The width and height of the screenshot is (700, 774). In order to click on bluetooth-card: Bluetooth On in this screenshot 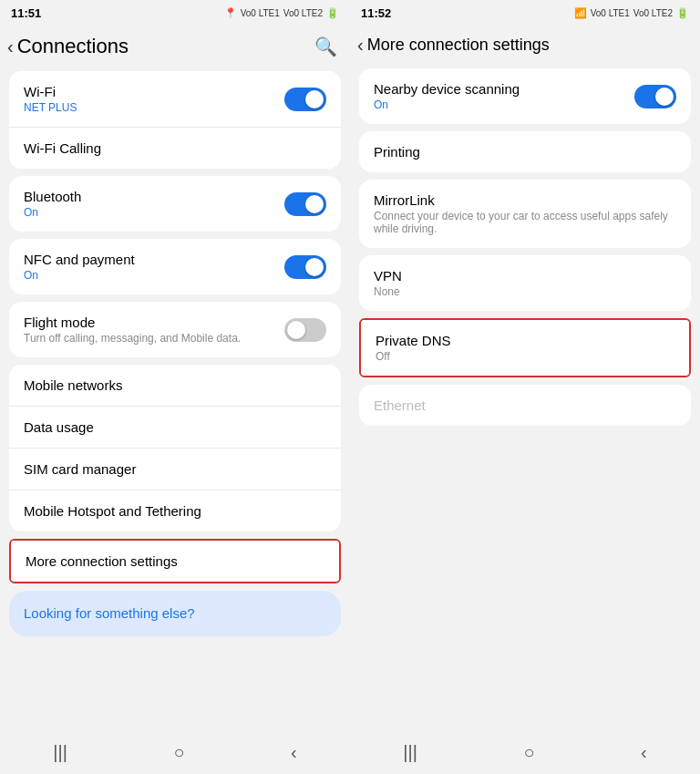, I will do `click(175, 204)`.